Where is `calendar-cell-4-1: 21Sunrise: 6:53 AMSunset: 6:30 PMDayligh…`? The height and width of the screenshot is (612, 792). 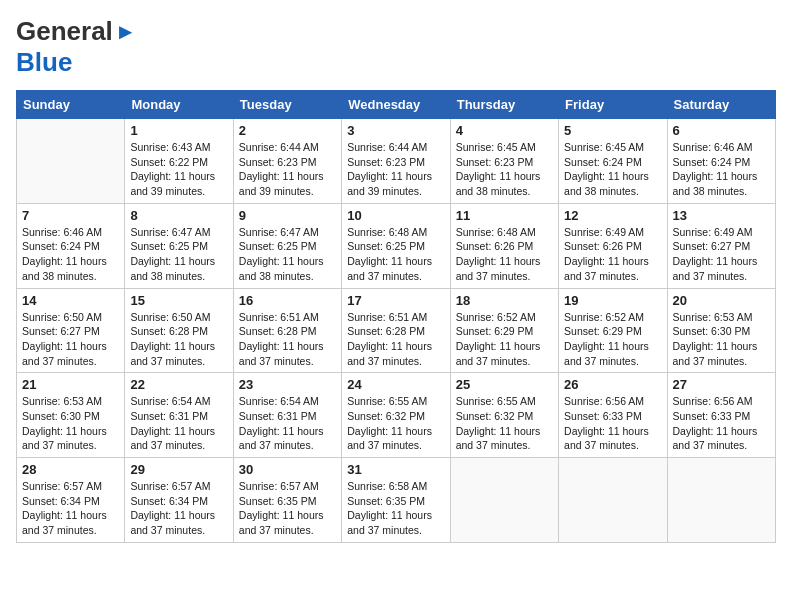
calendar-cell-4-1: 21Sunrise: 6:53 AMSunset: 6:30 PMDayligh… is located at coordinates (71, 416).